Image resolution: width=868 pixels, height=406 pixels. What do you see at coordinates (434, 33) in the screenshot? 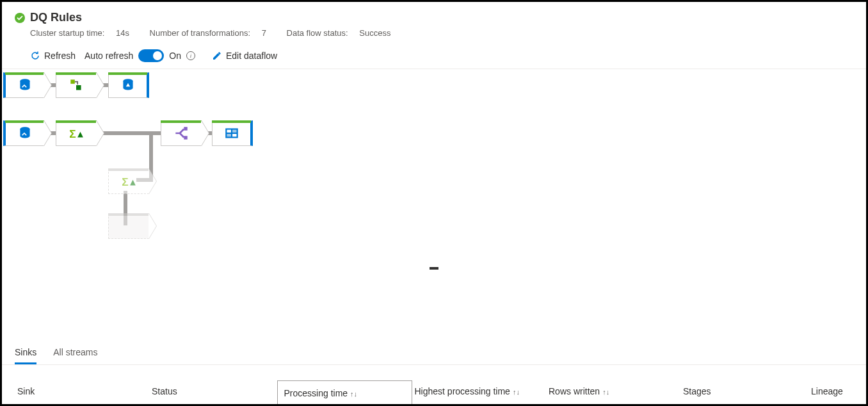
I see `meta-row: Cluster startup time: 14s Number of tran…` at bounding box center [434, 33].